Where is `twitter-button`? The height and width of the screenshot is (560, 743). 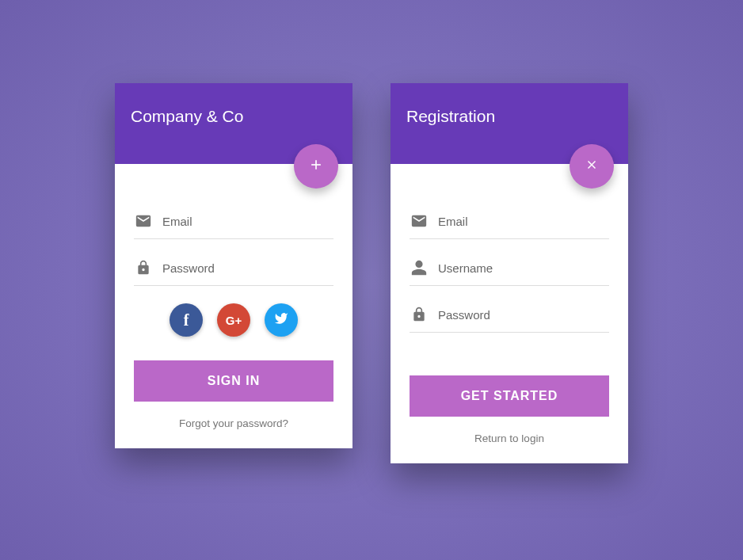
twitter-button is located at coordinates (281, 320).